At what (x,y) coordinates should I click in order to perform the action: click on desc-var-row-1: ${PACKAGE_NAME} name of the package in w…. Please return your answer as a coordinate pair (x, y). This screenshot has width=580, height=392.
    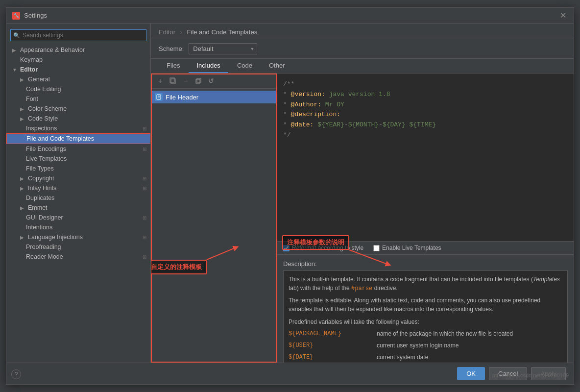
    Looking at the image, I should click on (425, 334).